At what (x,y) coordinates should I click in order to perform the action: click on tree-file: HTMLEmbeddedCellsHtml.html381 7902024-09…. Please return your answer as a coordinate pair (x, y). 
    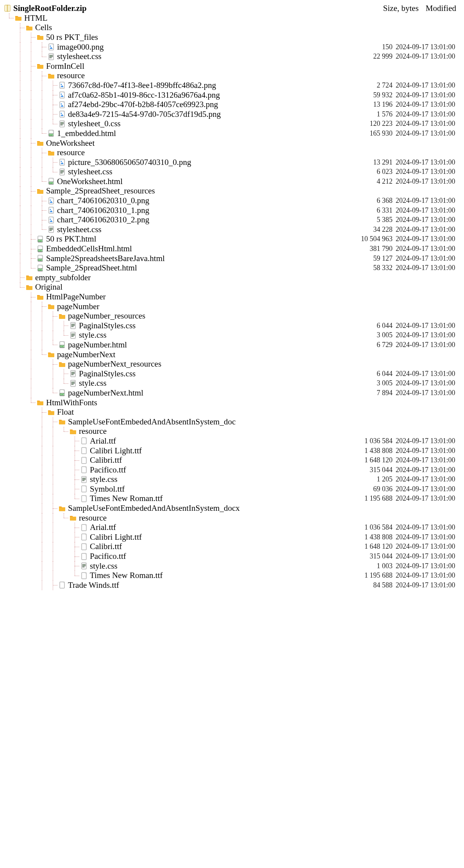
    Looking at the image, I should click on (232, 249).